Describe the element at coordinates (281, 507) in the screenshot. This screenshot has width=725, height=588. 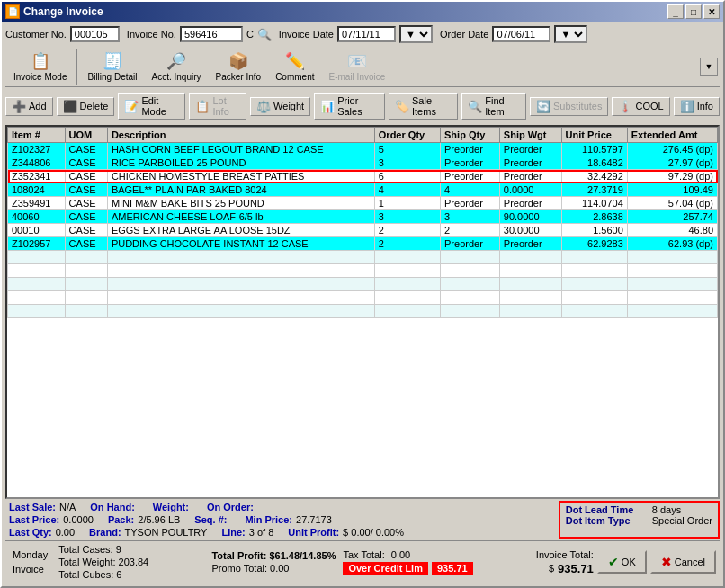
I see `status-row-1: Last Sale: N/A On Hand: Weight: On Order…` at that location.